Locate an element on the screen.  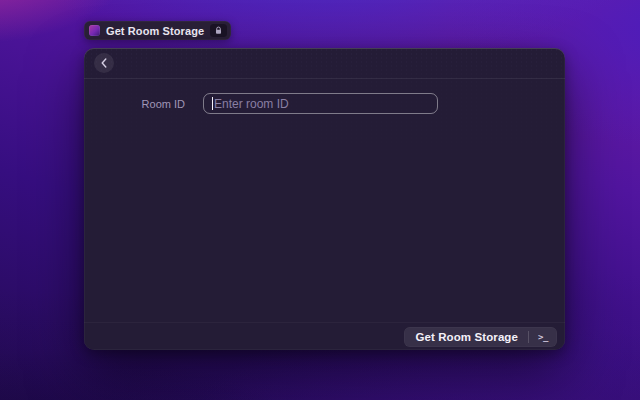
action-button-label: Get Room Storage is located at coordinates (466, 337).